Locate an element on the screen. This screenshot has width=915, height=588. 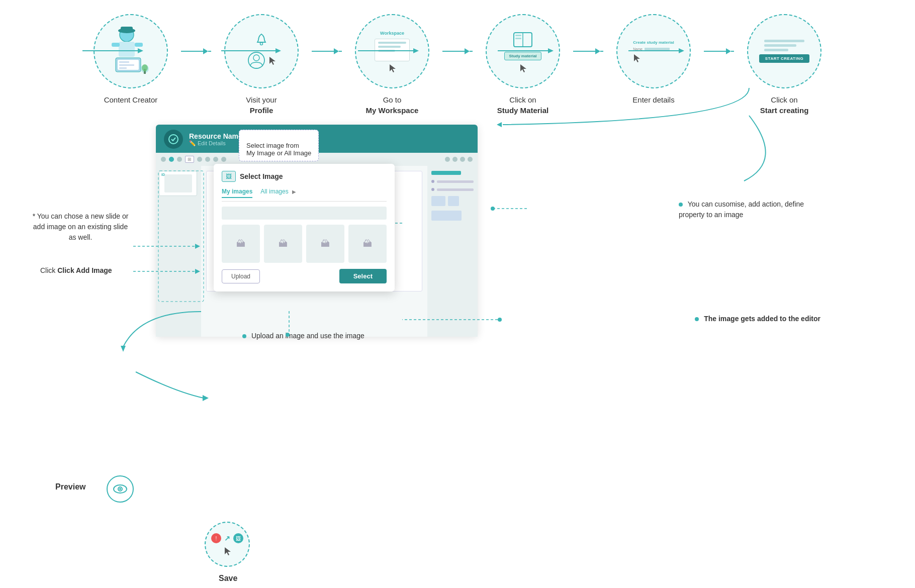
bell-icon is located at coordinates (261, 40).